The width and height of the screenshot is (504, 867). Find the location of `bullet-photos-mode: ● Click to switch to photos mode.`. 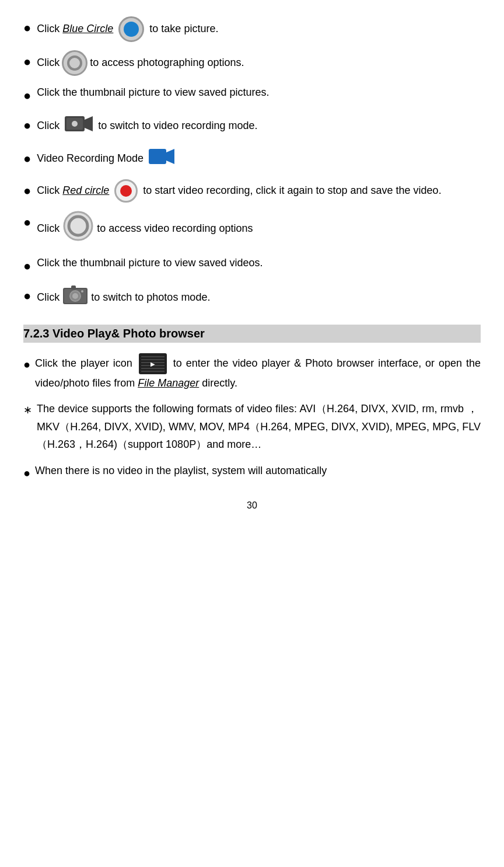

bullet-photos-mode: ● Click to switch to photos mode. is located at coordinates (252, 298).